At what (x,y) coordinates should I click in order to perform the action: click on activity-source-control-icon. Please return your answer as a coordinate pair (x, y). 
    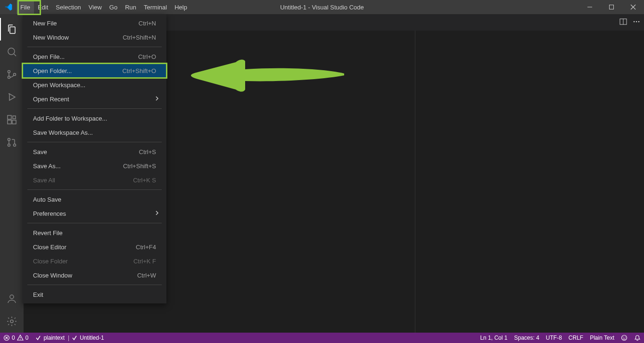
    Looking at the image, I should click on (12, 74).